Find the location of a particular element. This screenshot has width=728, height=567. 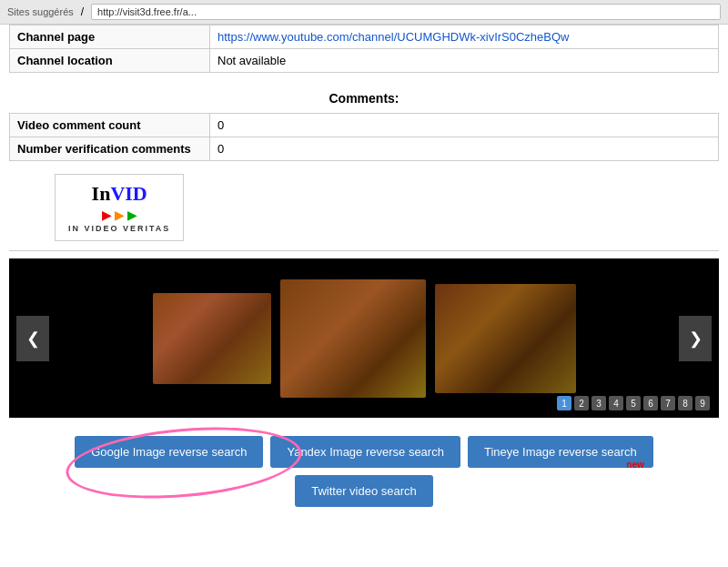

page-dot-8: 8 is located at coordinates (685, 403).